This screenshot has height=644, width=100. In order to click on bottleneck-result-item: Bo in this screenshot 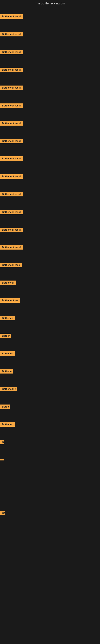, I will do `click(2, 514)`.